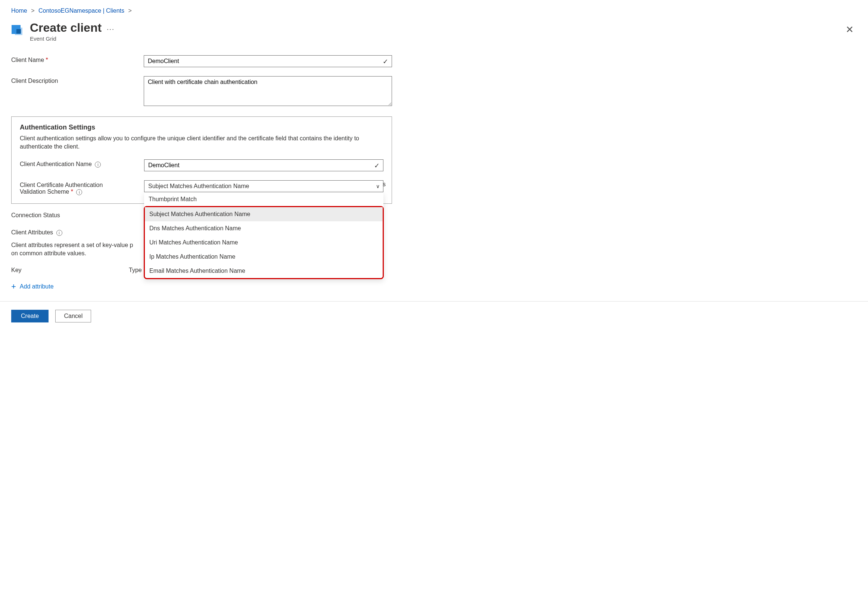 The width and height of the screenshot is (868, 599). I want to click on more-menu-icon: ···, so click(110, 27).